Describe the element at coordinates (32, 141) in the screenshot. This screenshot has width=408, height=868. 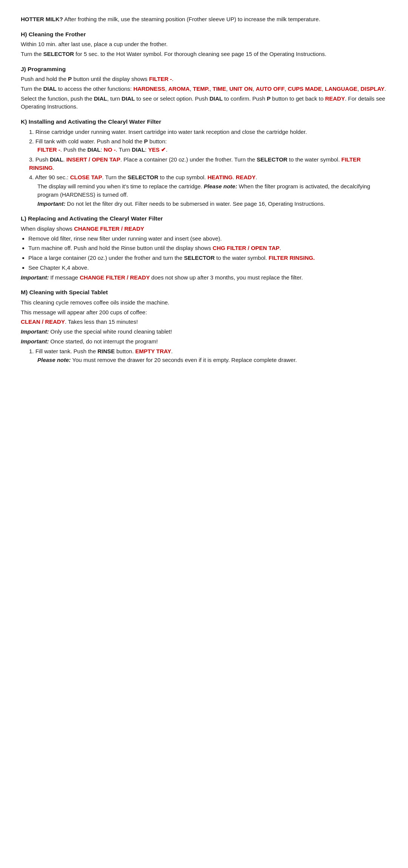
I see `item-2-num: 2.` at that location.